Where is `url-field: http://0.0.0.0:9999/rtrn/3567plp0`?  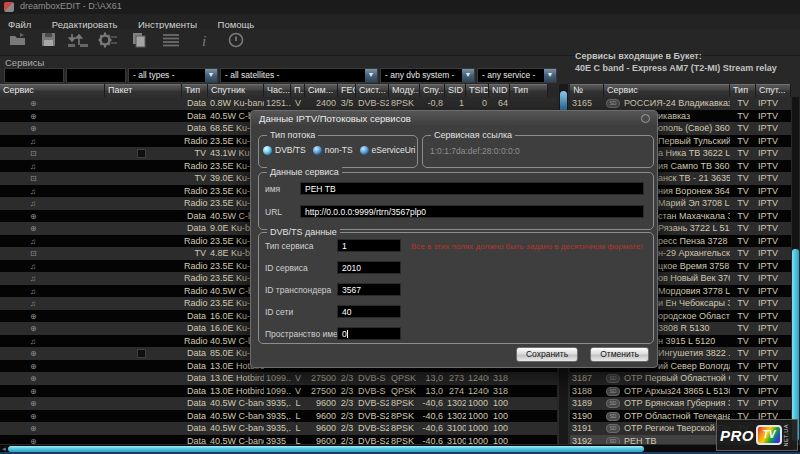
url-field: http://0.0.0.0:9999/rtrn/3567plp0 is located at coordinates (472, 212).